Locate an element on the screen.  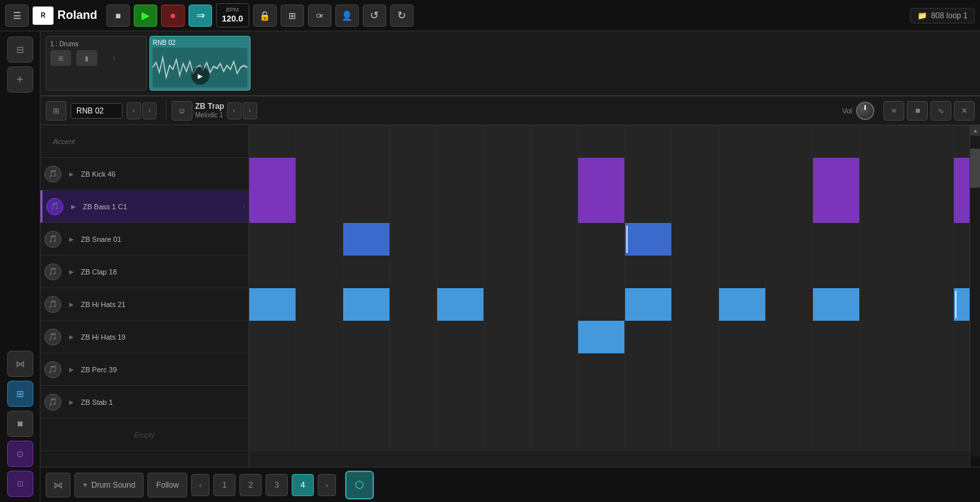
chord-button: Orr is located at coordinates (320, 16).